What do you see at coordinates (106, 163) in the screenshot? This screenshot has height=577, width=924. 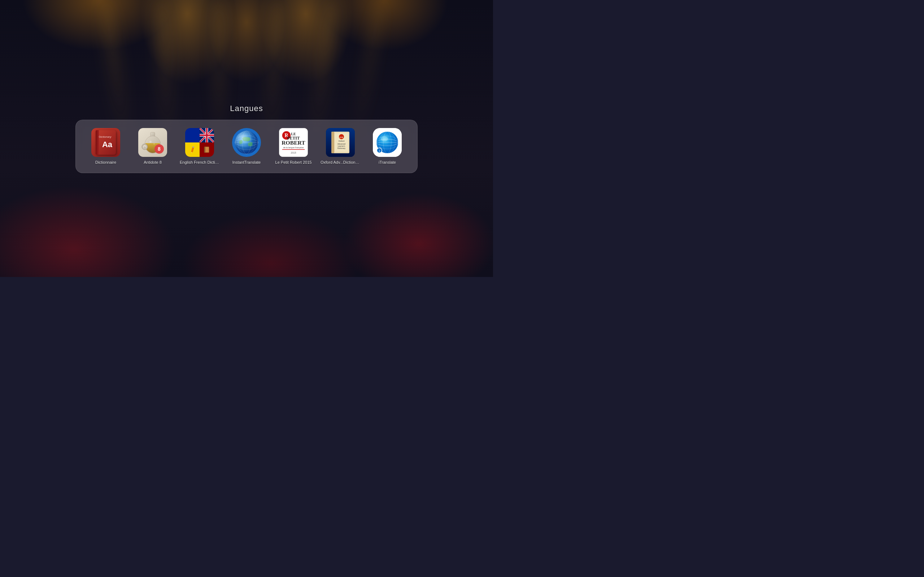 I see `app-label-dictionnaire: Dictionnaire` at bounding box center [106, 163].